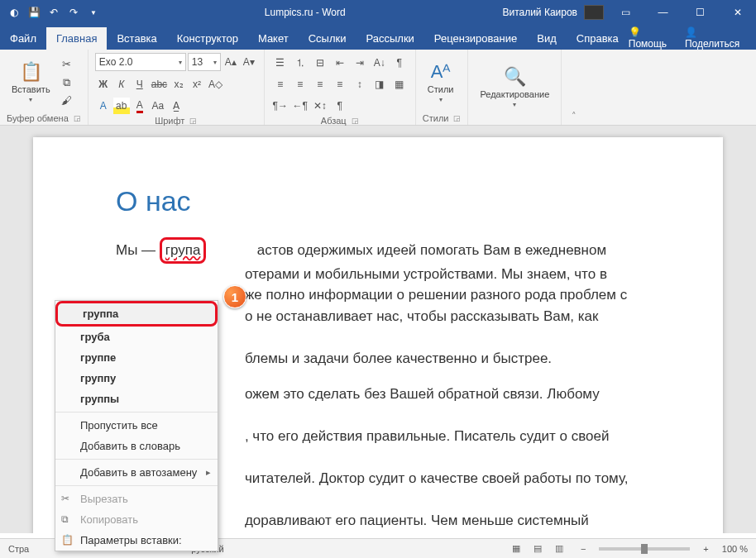 This screenshot has width=756, height=558. I want to click on suggestion-2: груба, so click(136, 337).